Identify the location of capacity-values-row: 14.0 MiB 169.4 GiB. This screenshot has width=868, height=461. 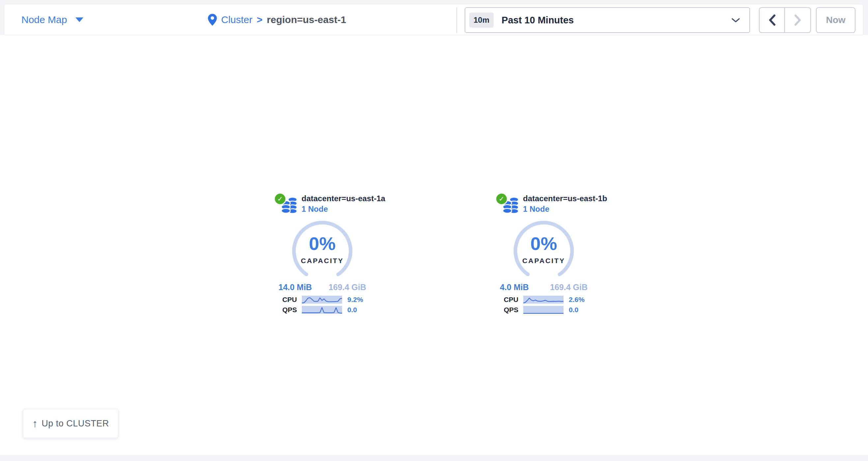
(322, 287).